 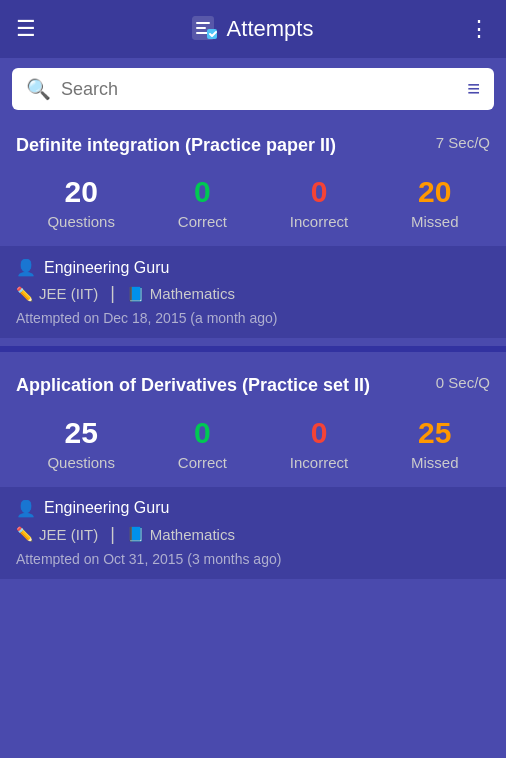 I want to click on footer-meta-2: ✏️ JEE (IIT) | 📘 Mathematics, so click(x=253, y=534).